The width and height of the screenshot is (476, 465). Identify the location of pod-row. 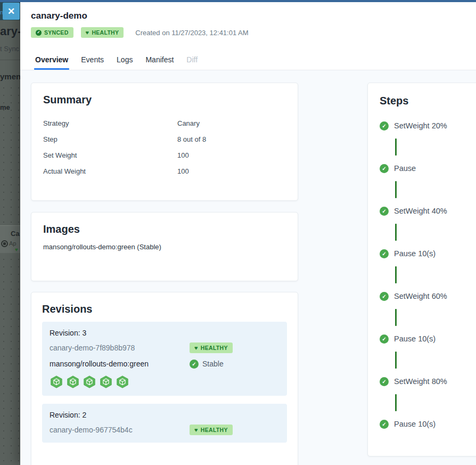
(165, 382).